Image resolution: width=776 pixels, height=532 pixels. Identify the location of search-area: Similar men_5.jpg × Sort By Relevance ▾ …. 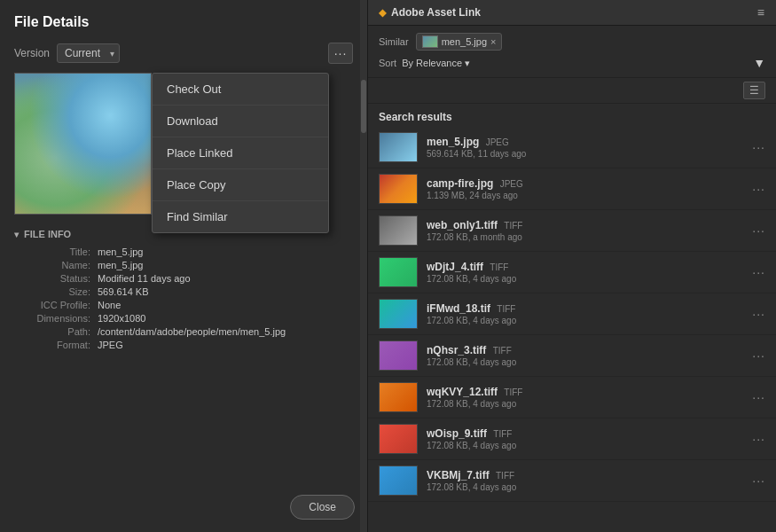
(572, 51).